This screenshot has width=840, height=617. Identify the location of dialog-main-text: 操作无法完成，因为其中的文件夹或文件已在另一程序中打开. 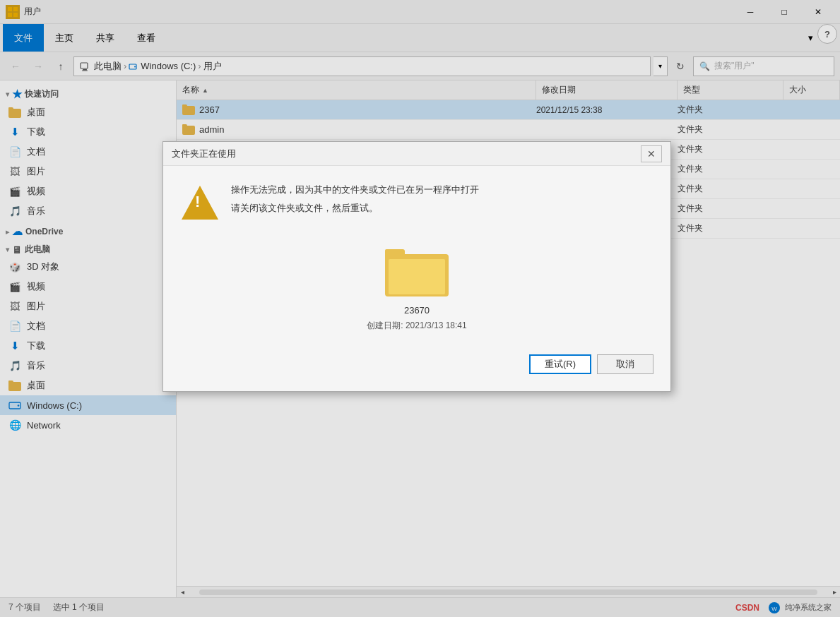
(442, 191).